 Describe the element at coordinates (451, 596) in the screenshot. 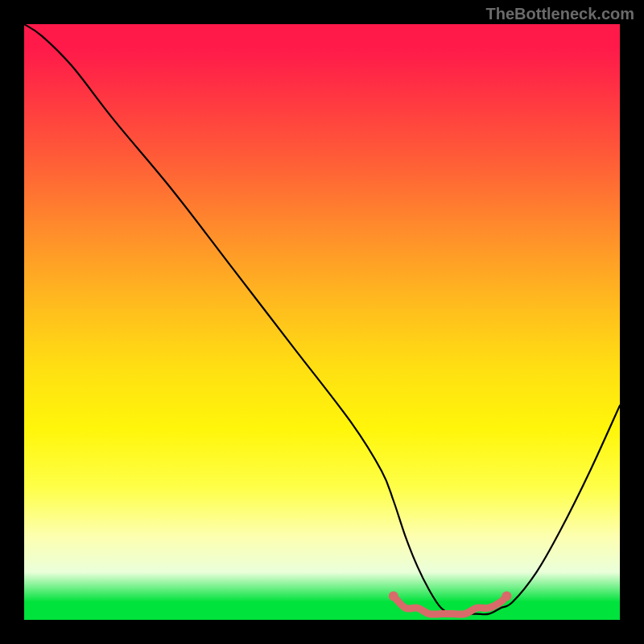

I see `highlight-dots` at that location.